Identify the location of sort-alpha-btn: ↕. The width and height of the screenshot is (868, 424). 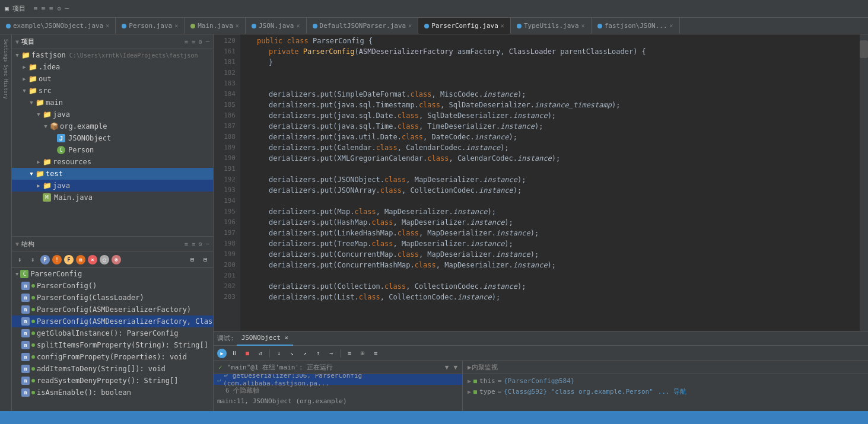
(20, 260).